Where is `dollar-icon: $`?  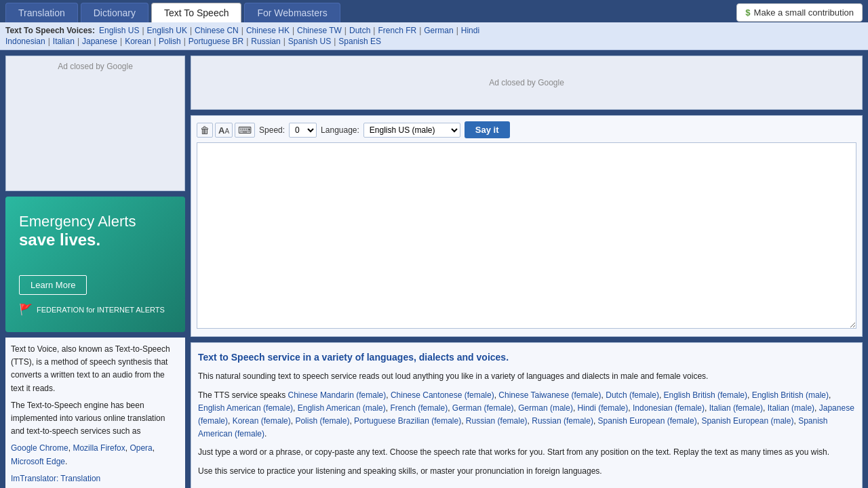 dollar-icon: $ is located at coordinates (747, 12).